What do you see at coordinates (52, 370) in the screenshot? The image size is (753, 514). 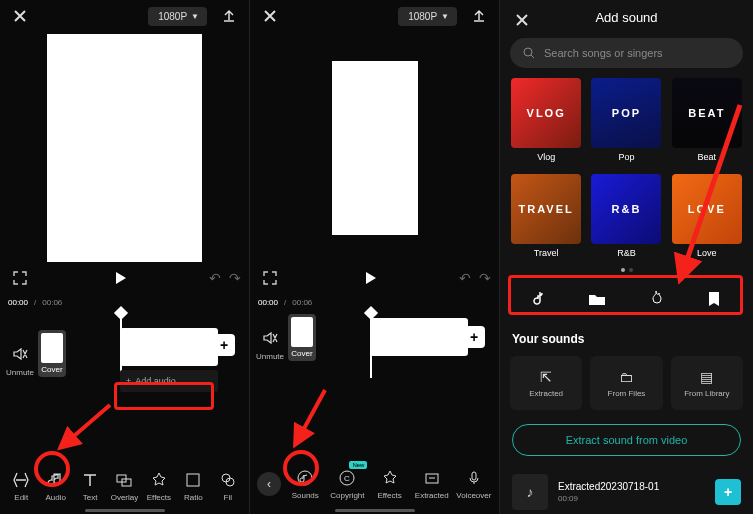 I see `cover-label: Cover` at bounding box center [52, 370].